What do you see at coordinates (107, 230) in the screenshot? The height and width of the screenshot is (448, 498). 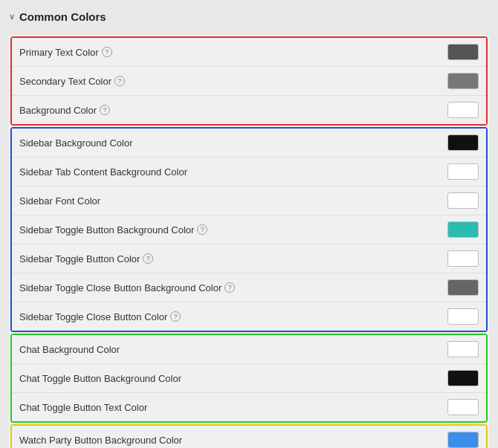 I see `row-label-text: Sidebar Toggle Button Background Color` at bounding box center [107, 230].